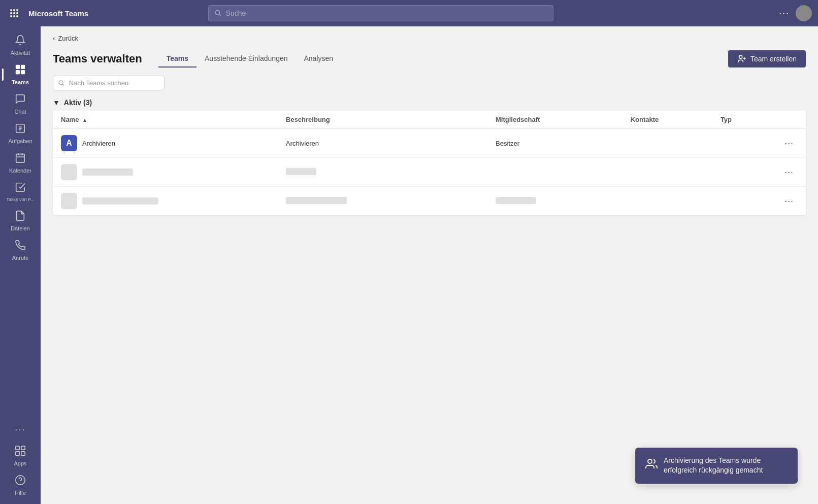 This screenshot has height=504, width=818. I want to click on col-actions, so click(789, 120).